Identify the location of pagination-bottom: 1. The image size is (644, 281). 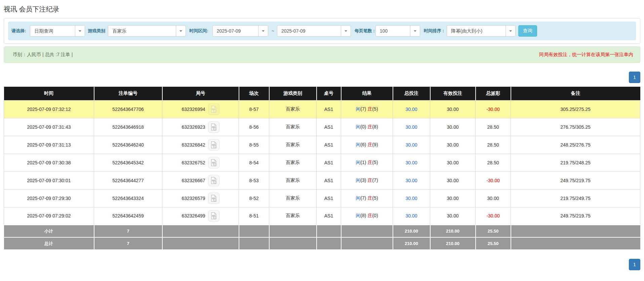
(322, 265).